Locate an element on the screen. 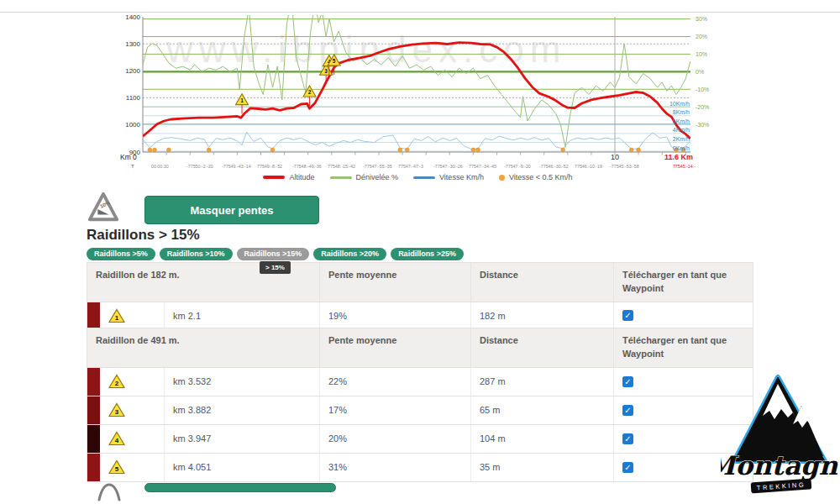 Image resolution: width=840 pixels, height=504 pixels. svg-text: -77550:-2:-20 is located at coordinates (200, 166).